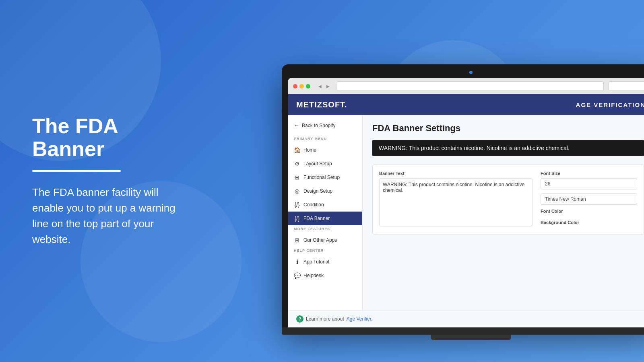 The width and height of the screenshot is (644, 362). What do you see at coordinates (318, 191) in the screenshot?
I see `sidebar-design-label: Design Setup` at bounding box center [318, 191].